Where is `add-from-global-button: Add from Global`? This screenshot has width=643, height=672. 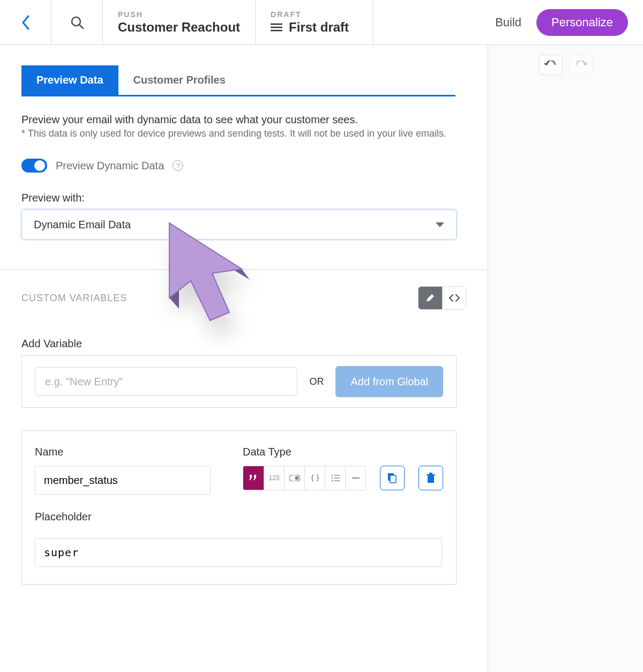 add-from-global-button: Add from Global is located at coordinates (389, 382).